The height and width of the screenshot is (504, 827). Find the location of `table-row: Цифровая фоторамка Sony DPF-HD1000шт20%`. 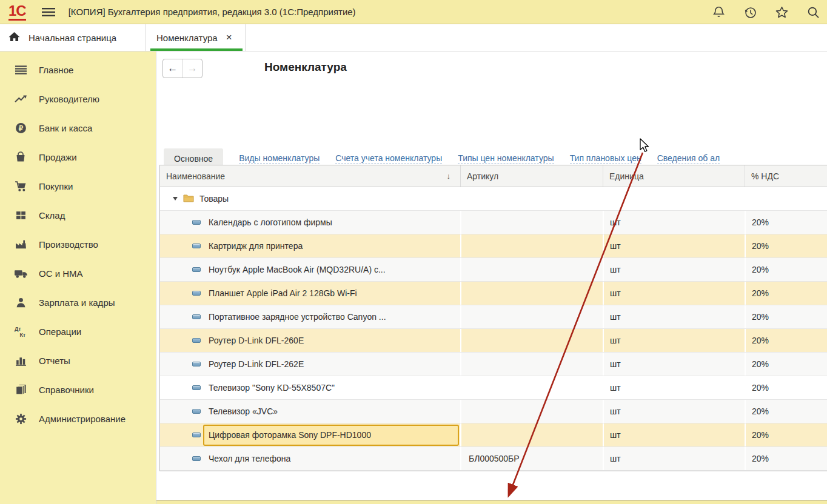

table-row: Цифровая фоторамка Sony DPF-HD1000шт20% is located at coordinates (494, 435).